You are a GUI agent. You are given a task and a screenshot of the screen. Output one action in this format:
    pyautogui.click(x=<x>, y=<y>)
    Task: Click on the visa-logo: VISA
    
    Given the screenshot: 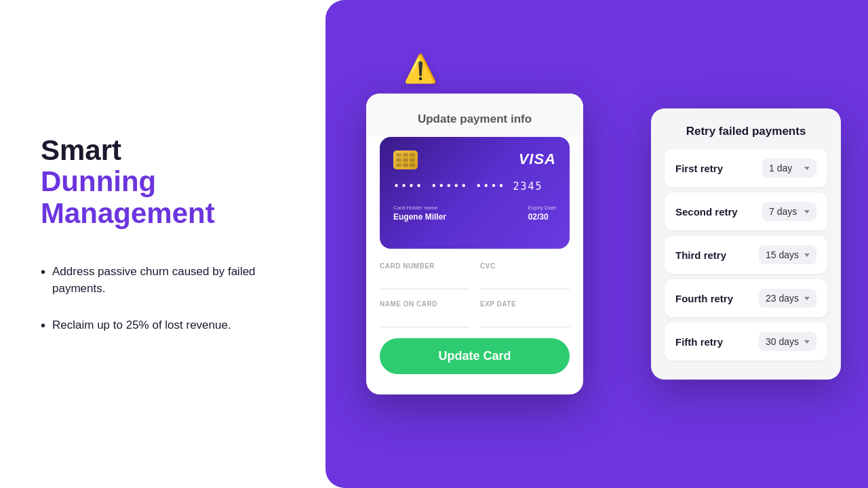 What is the action you would take?
    pyautogui.click(x=537, y=159)
    